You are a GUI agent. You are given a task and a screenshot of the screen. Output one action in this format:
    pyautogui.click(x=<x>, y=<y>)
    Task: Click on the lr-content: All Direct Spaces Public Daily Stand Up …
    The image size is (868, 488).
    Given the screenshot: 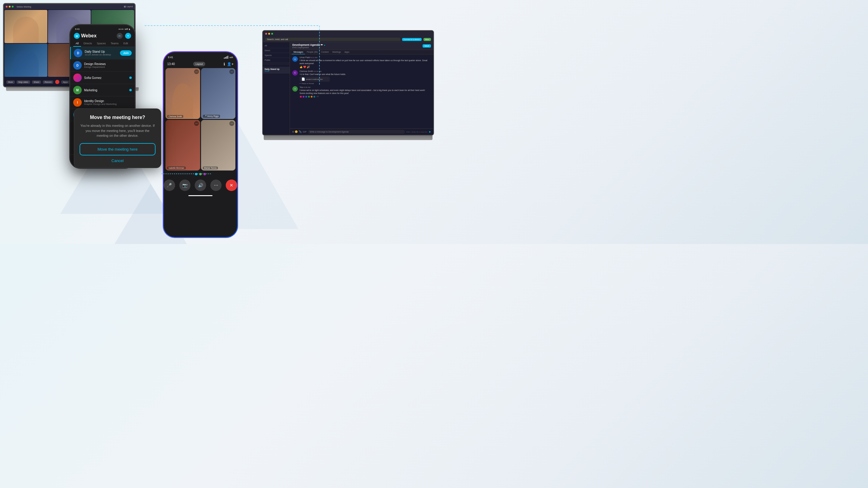 What is the action you would take?
    pyautogui.click(x=348, y=89)
    